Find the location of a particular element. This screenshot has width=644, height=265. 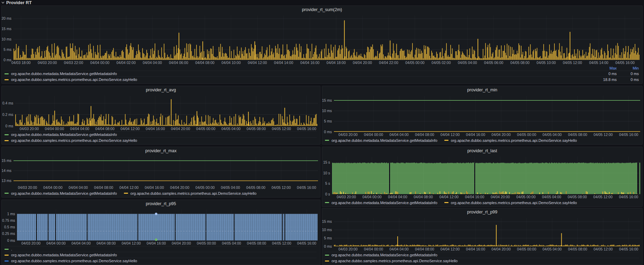

legend-item-p99-1: org.apache.dubbo.samples.metrics.prometh… is located at coordinates (482, 261).